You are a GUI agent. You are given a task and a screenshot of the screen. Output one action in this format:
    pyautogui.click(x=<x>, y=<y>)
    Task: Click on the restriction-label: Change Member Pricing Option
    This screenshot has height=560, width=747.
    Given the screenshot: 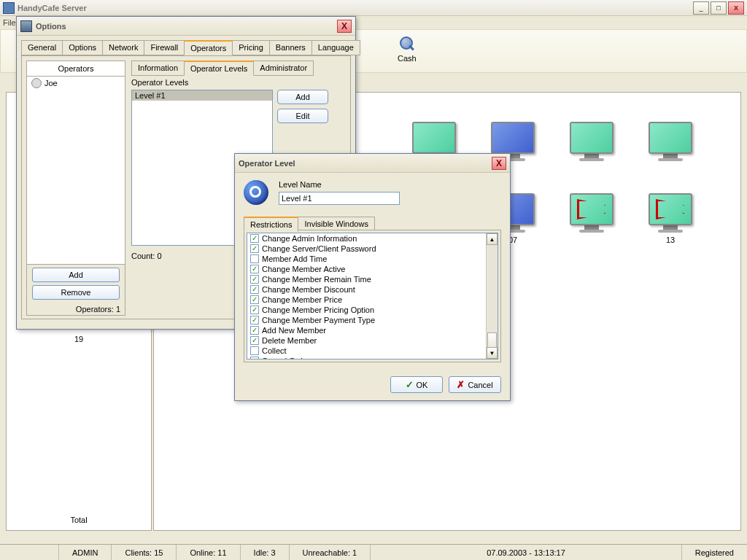 What is the action you would take?
    pyautogui.click(x=318, y=310)
    